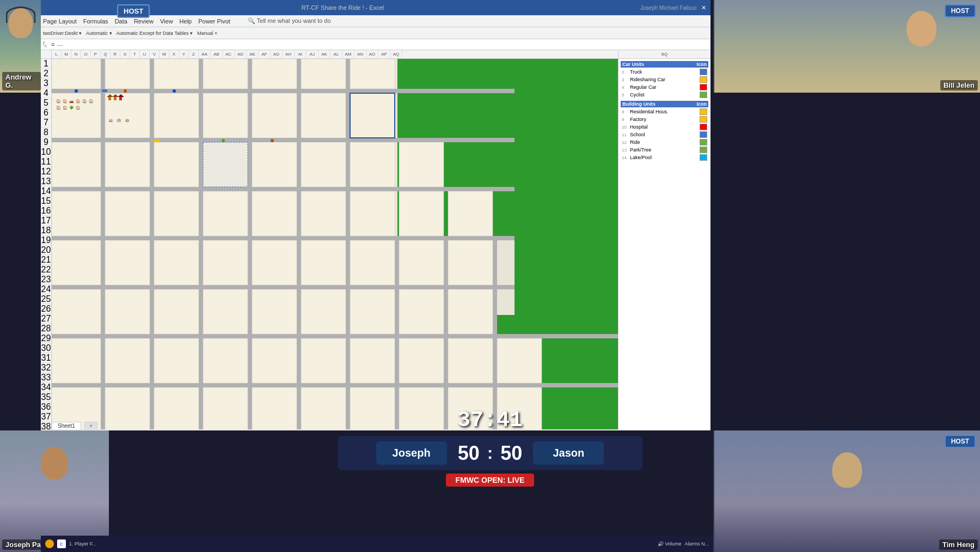 The height and width of the screenshot is (552, 980). What do you see at coordinates (490, 453) in the screenshot?
I see `score-bar: Joseph 50 : 50 Jason` at bounding box center [490, 453].